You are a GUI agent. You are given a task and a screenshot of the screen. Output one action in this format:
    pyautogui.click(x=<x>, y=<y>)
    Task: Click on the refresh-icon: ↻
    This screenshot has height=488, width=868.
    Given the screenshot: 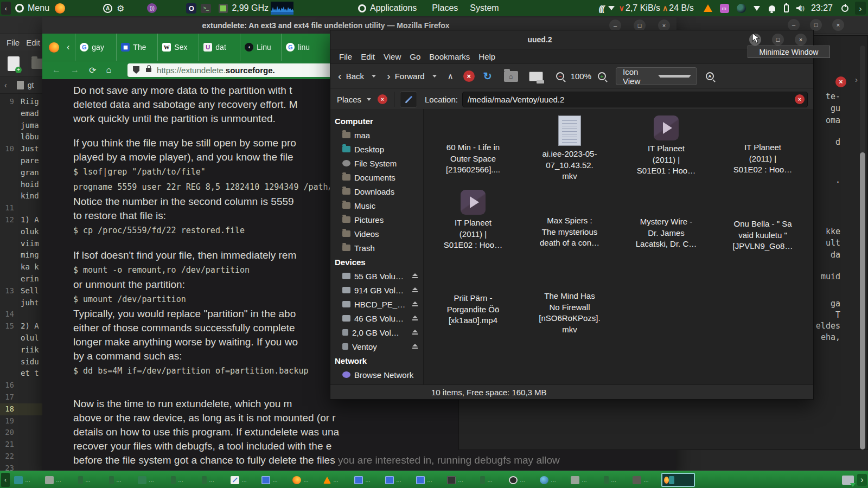 What is the action you would take?
    pyautogui.click(x=488, y=76)
    